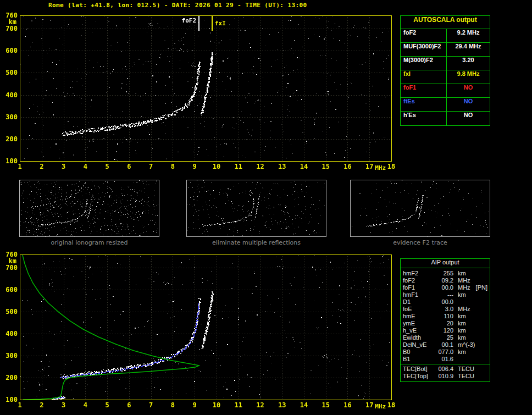 The image size is (532, 415). Describe the element at coordinates (444, 317) in the screenshot. I see `aip-param-value: 110` at that location.